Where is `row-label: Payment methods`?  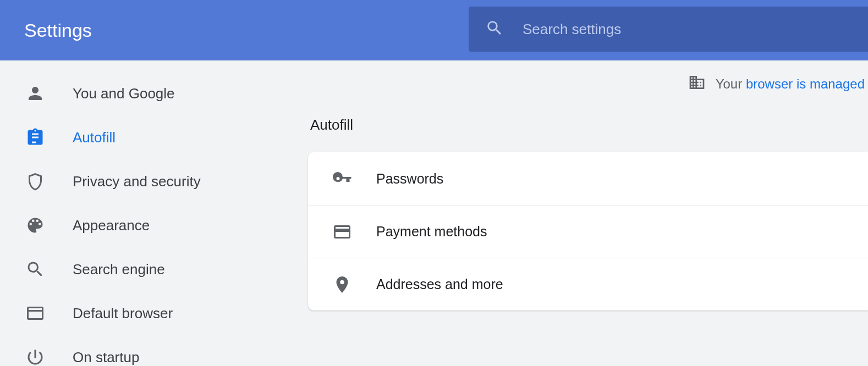 row-label: Payment methods is located at coordinates (432, 232).